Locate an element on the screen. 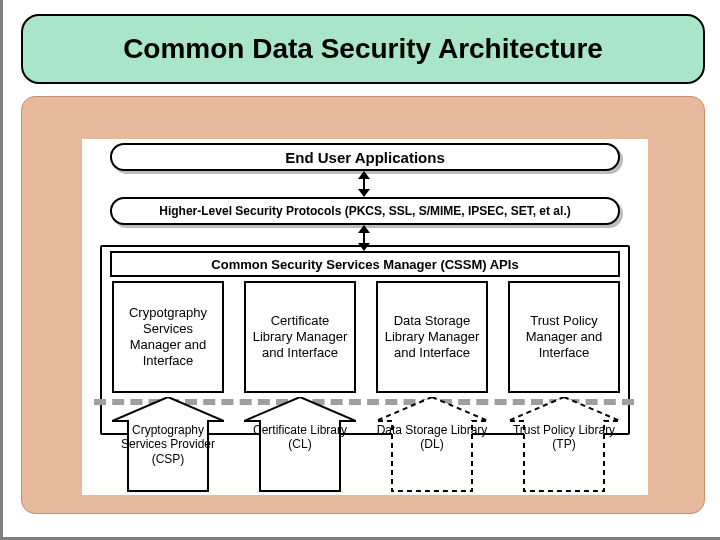 Image resolution: width=720 pixels, height=540 pixels. provider-arrow-csp: Cryptography Services Provider (CSP) is located at coordinates (168, 445).